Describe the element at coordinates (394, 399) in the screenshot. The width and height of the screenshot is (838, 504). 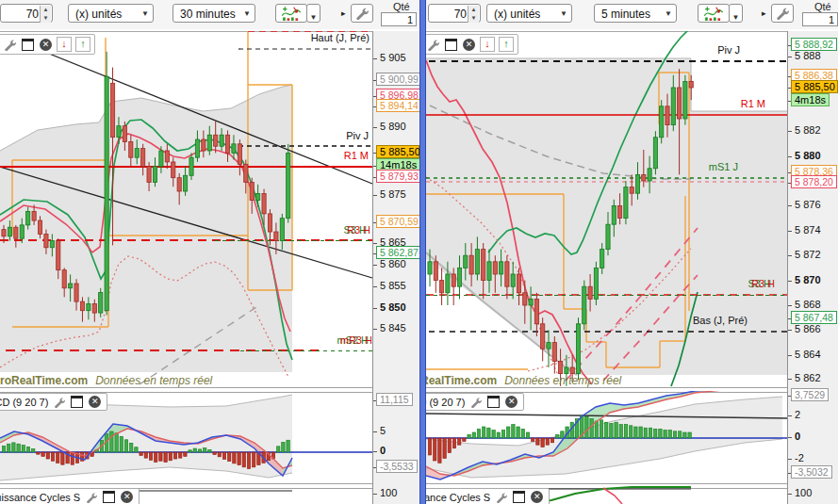
I see `indicator-axis-tick: 11,115` at that location.